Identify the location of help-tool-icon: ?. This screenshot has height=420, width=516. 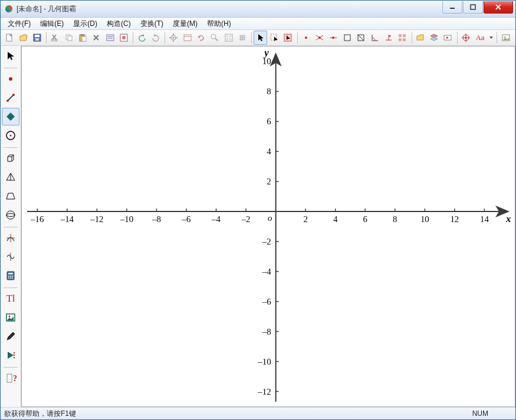
(11, 378).